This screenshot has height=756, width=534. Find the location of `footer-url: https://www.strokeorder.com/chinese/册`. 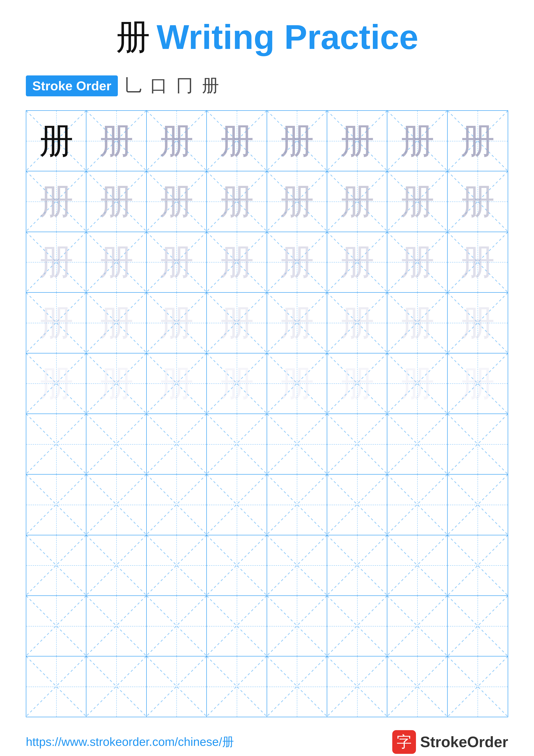

footer-url: https://www.strokeorder.com/chinese/册 is located at coordinates (130, 742).